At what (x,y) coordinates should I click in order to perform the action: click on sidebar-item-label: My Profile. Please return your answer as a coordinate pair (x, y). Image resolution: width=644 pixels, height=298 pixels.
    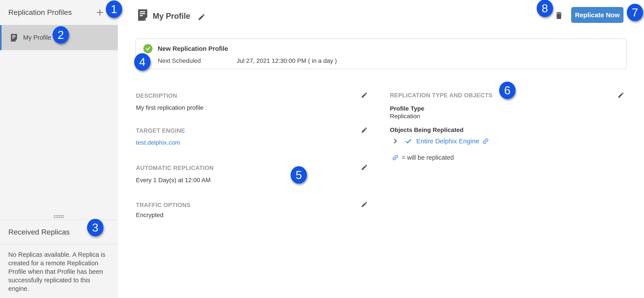
    Looking at the image, I should click on (37, 38).